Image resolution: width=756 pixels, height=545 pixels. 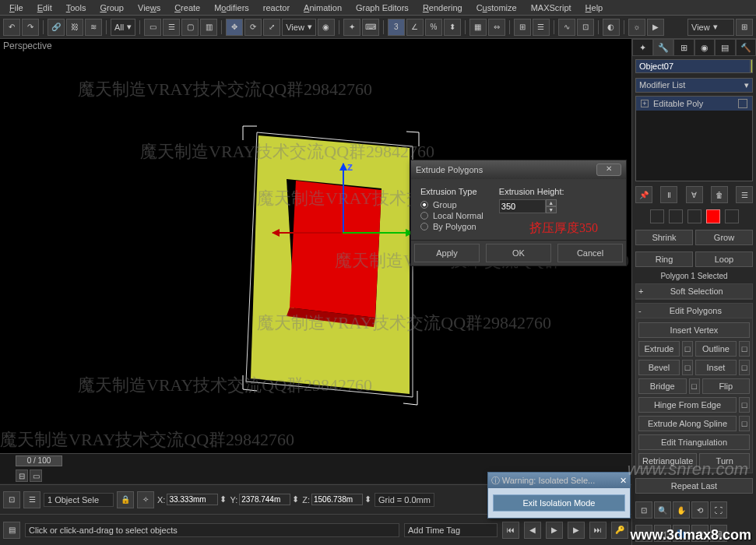 What do you see at coordinates (452, 227) in the screenshot?
I see `radio-by-polygon: By Polygon` at bounding box center [452, 227].